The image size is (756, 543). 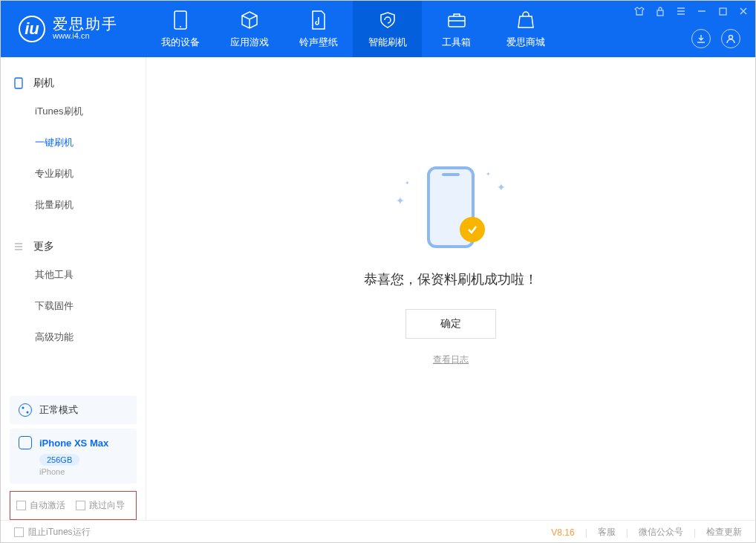 I want to click on footer: 阻止iTunes运行 V8.16 | 客服 | 微信公众号 | 检查更新, so click(x=378, y=532).